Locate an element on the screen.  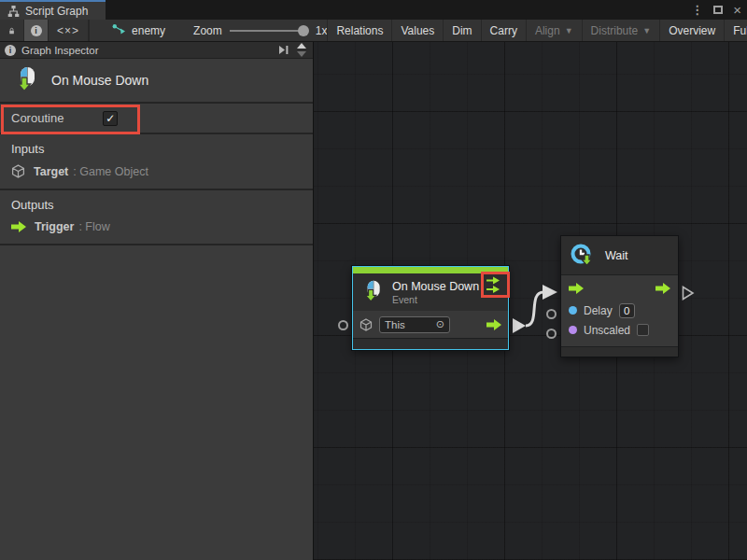
distribute-button: Distribute ▼ is located at coordinates (622, 30).